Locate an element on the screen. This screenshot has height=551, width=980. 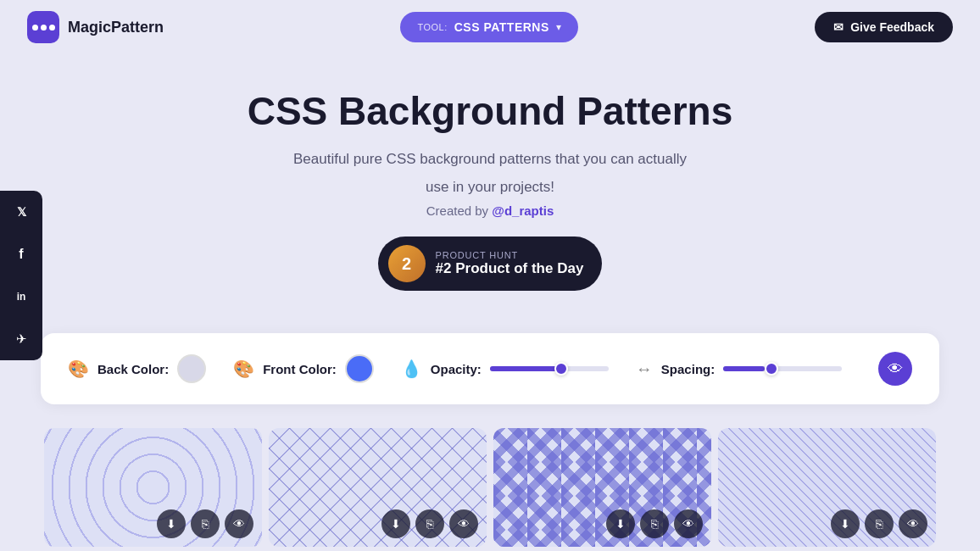
front-color-label: Front Color: is located at coordinates (300, 370).